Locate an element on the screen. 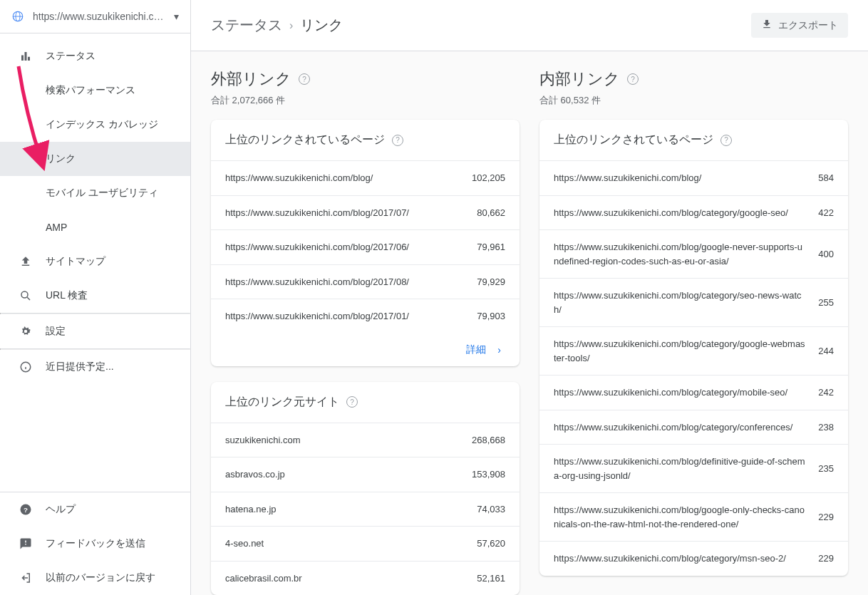 This screenshot has width=868, height=595. top-linking-sites-card: 上位のリンク元サイト ? suzukikenichi.com268,668asb… is located at coordinates (365, 489).